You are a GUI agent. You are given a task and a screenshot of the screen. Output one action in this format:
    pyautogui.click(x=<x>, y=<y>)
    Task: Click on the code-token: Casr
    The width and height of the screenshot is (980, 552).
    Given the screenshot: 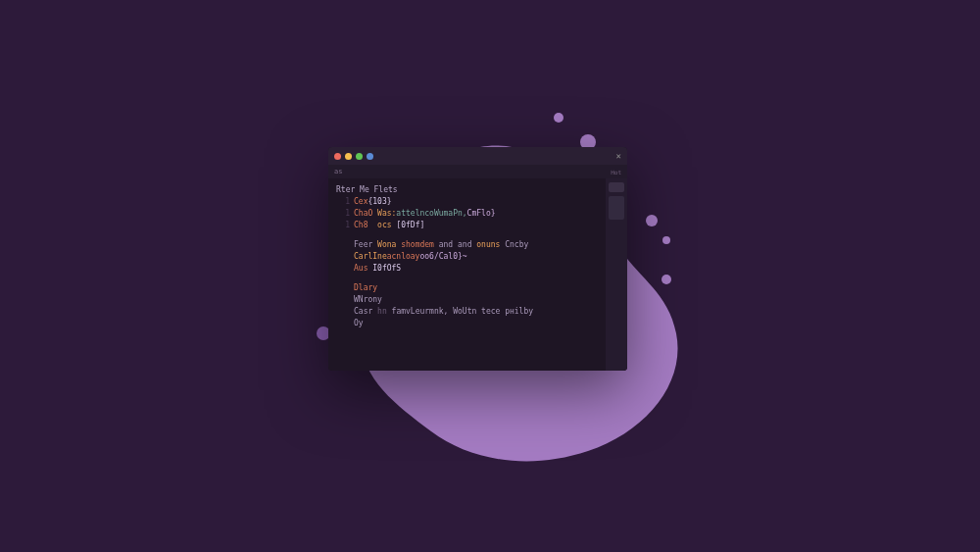 What is the action you would take?
    pyautogui.click(x=363, y=312)
    